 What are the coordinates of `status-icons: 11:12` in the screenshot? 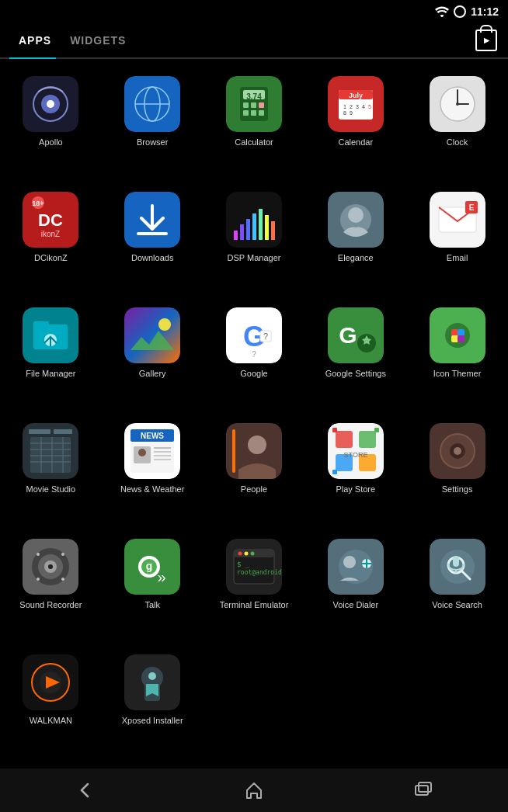 It's located at (467, 12).